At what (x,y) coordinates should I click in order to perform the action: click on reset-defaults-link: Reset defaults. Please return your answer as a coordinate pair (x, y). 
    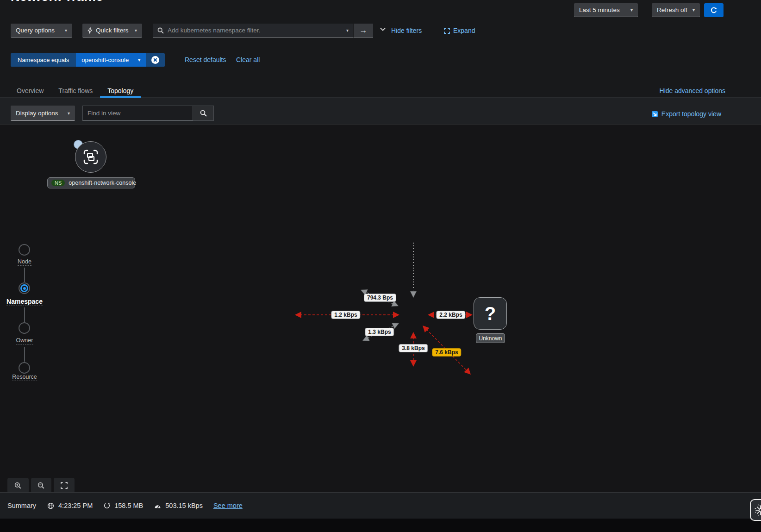
    Looking at the image, I should click on (206, 60).